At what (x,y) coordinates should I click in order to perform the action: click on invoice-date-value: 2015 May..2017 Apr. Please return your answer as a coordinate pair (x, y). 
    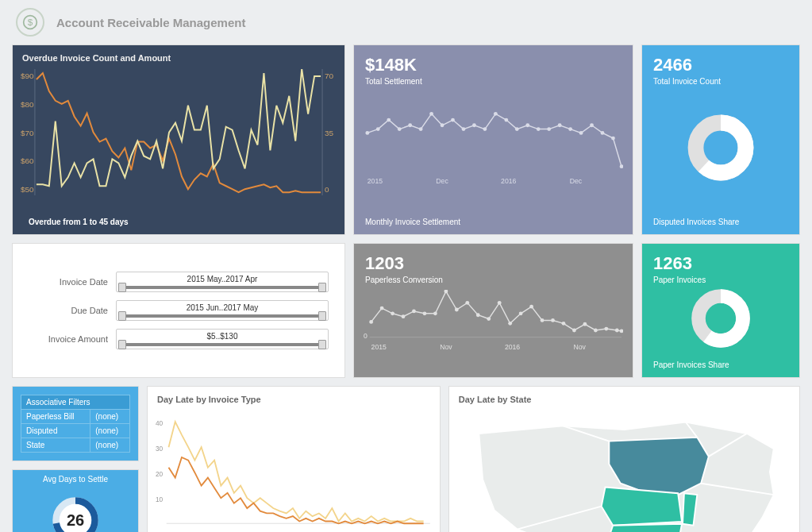
    Looking at the image, I should click on (222, 279).